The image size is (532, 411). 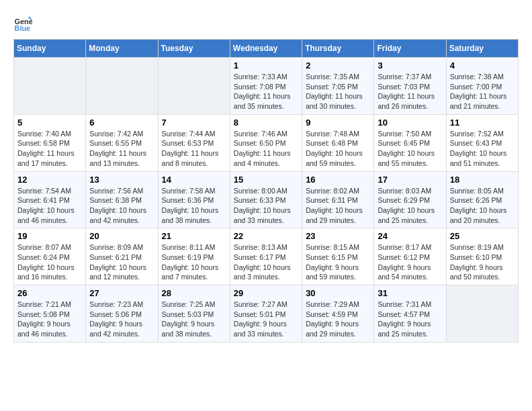 What do you see at coordinates (482, 205) in the screenshot?
I see `day-info: Sunrise: 8:05 AM Sunset: 6:26 PM Dayligh…` at bounding box center [482, 205].